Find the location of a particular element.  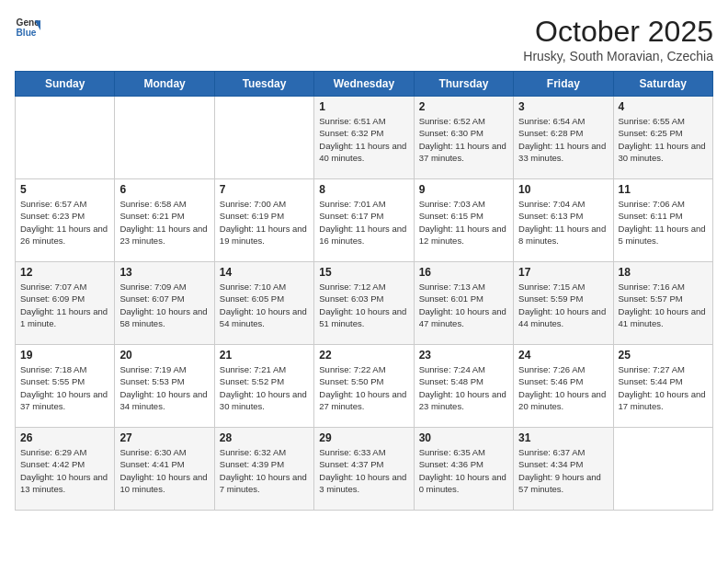

calendar-cell: 5Sunrise: 6:57 AMSunset: 6:23 PMDaylight… is located at coordinates (65, 221).